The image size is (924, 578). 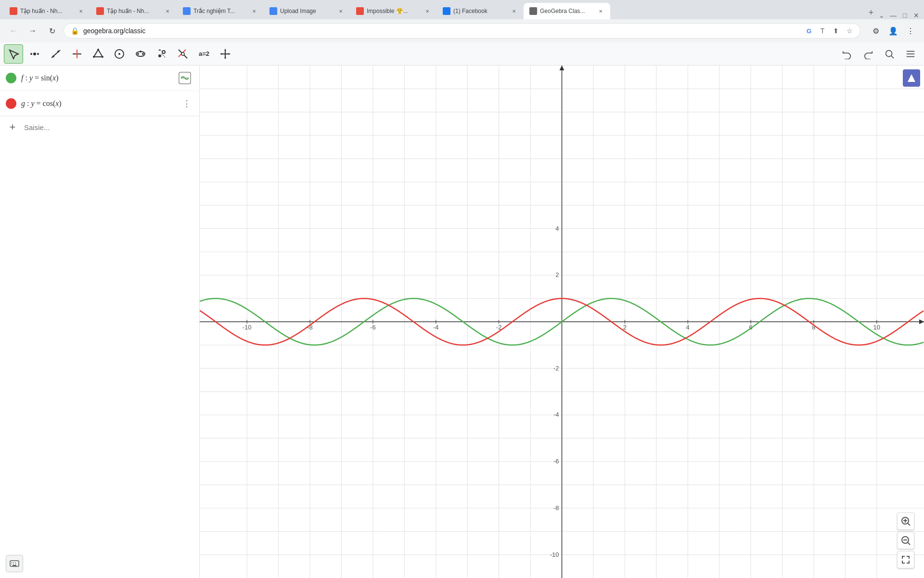 What do you see at coordinates (394, 11) in the screenshot?
I see `browser-tab-tab5: Impossible 😤... ✕` at bounding box center [394, 11].